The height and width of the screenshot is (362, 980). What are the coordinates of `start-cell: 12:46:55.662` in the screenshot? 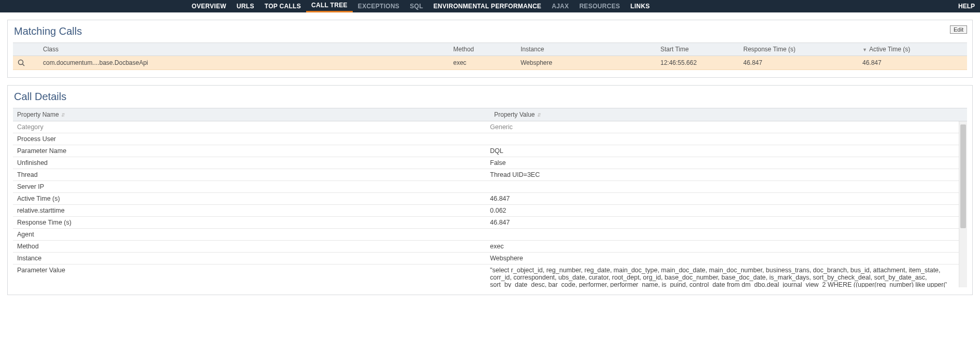 It's located at (698, 63).